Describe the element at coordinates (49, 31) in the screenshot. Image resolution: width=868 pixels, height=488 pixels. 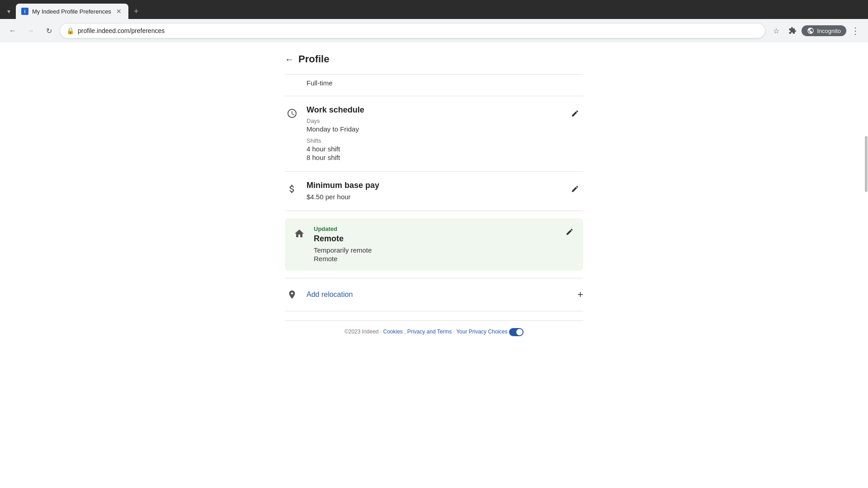
I see `reload-button: ↻` at that location.